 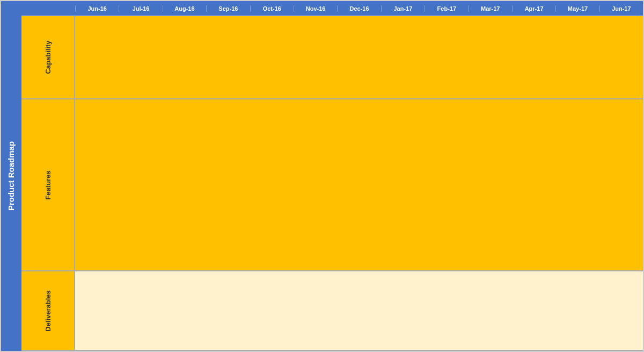 What do you see at coordinates (141, 9) in the screenshot?
I see `date-cell: Jul-16` at bounding box center [141, 9].